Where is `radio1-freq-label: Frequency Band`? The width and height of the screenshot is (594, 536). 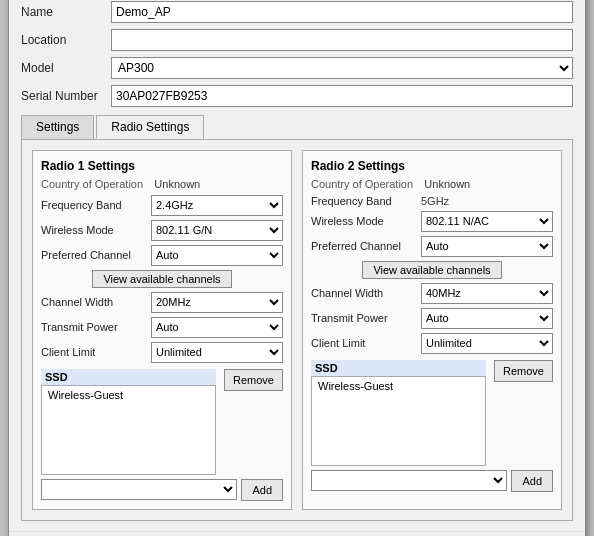 radio1-freq-label: Frequency Band is located at coordinates (96, 205).